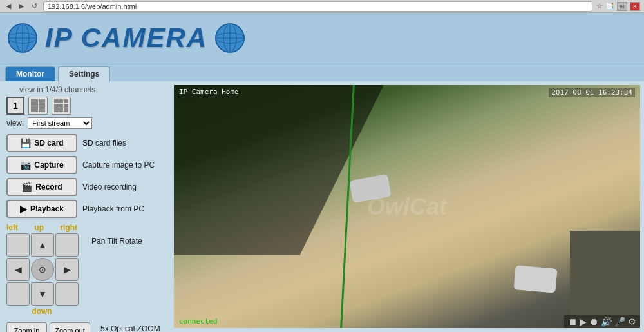 This screenshot has width=644, height=332. Describe the element at coordinates (18, 294) in the screenshot. I see `ptz-empty-bl` at that location.